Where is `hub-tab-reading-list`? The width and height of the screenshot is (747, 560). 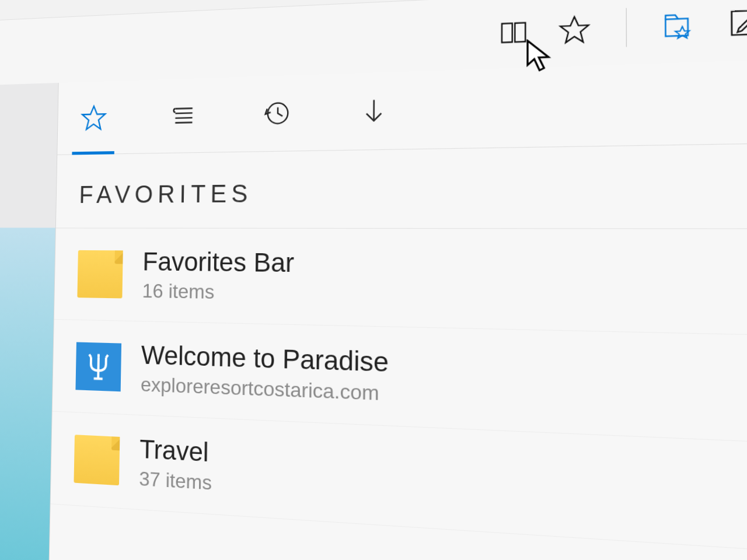
hub-tab-reading-list is located at coordinates (183, 116).